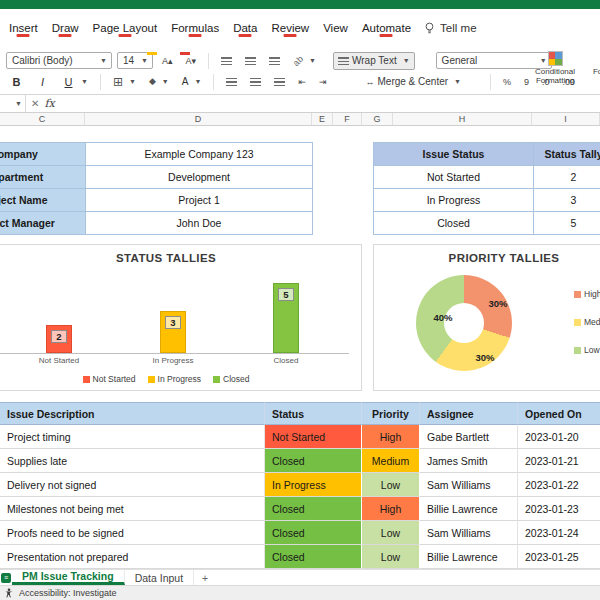  What do you see at coordinates (323, 82) in the screenshot?
I see `increase-indent-button: ⇥` at bounding box center [323, 82].